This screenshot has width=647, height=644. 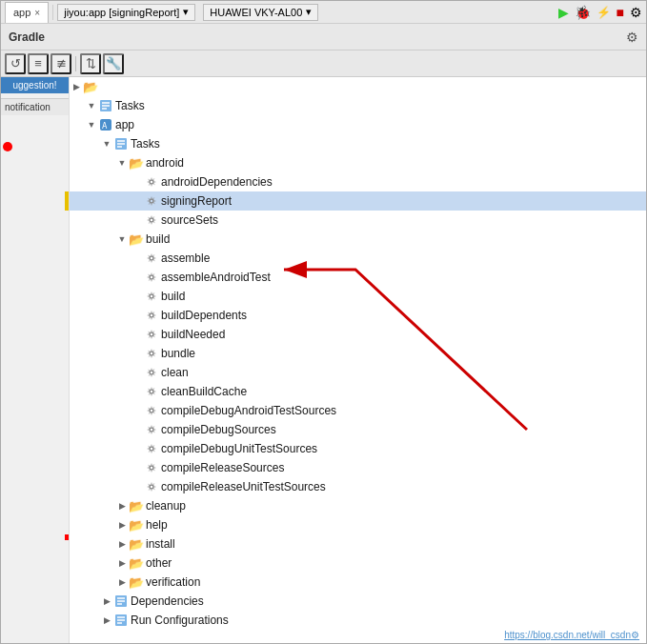 I want to click on tree-label-assemble: assemble, so click(x=185, y=258).